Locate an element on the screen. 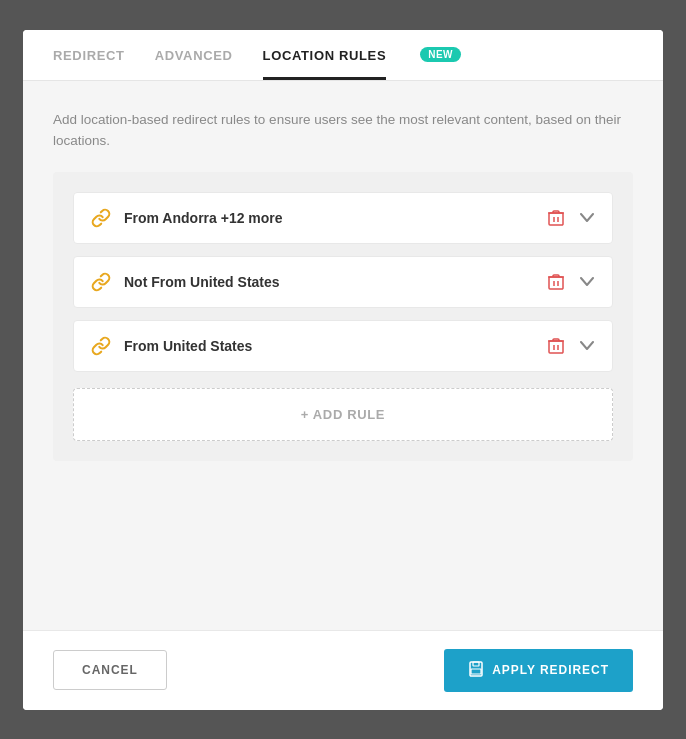 This screenshot has width=686, height=739. save-icon is located at coordinates (476, 670).